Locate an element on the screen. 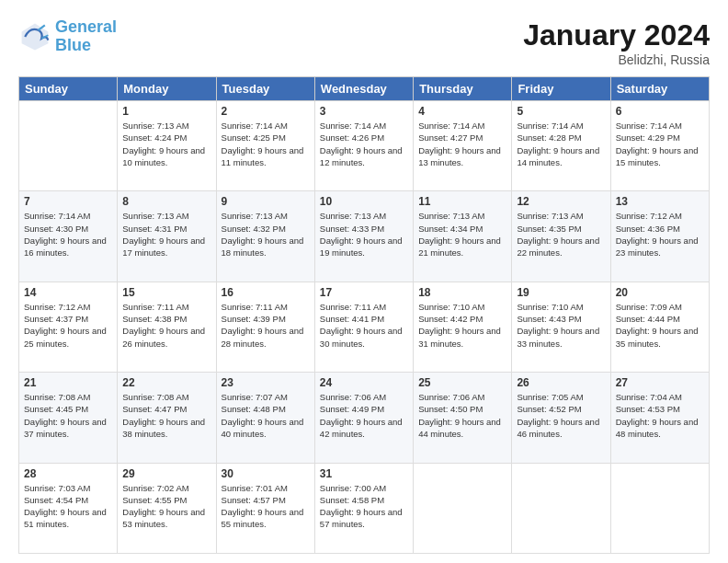 The image size is (728, 563). table-row: 13Sunrise: 7:12 AMSunset: 4:36 PMDayligh… is located at coordinates (660, 236).